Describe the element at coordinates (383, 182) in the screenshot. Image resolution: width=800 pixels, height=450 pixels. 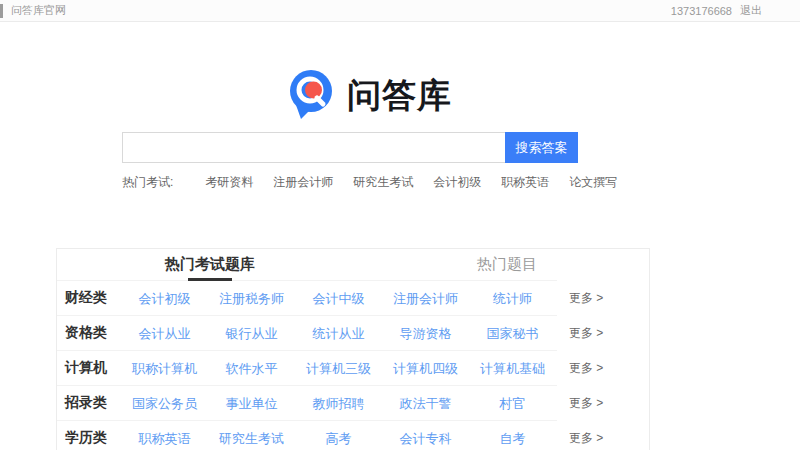
I see `hot-exam-link: 研究生考试` at that location.